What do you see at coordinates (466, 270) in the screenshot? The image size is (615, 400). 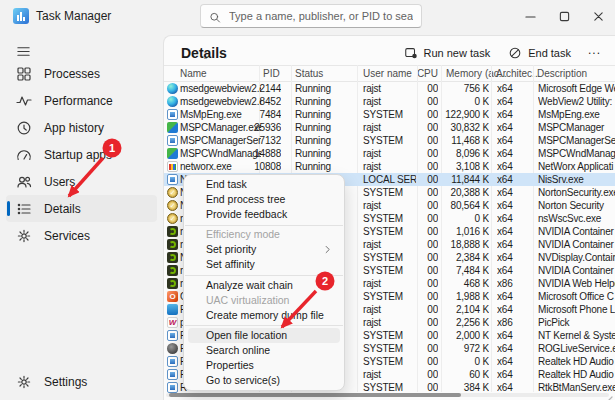 I see `cell-memory: 7,484 K` at bounding box center [466, 270].